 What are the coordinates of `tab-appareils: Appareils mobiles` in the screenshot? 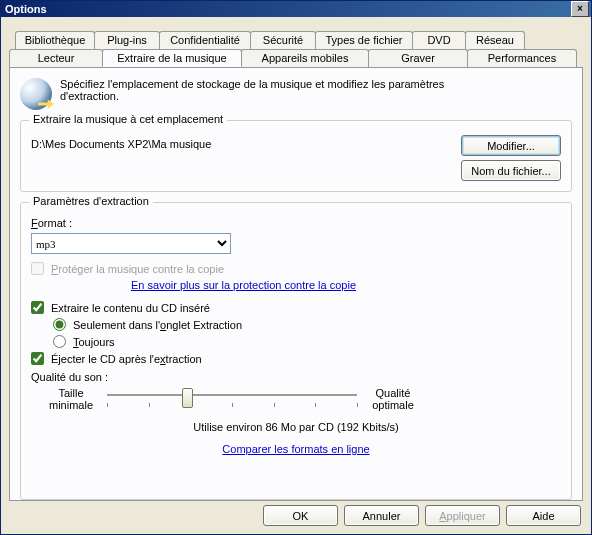 It's located at (305, 58).